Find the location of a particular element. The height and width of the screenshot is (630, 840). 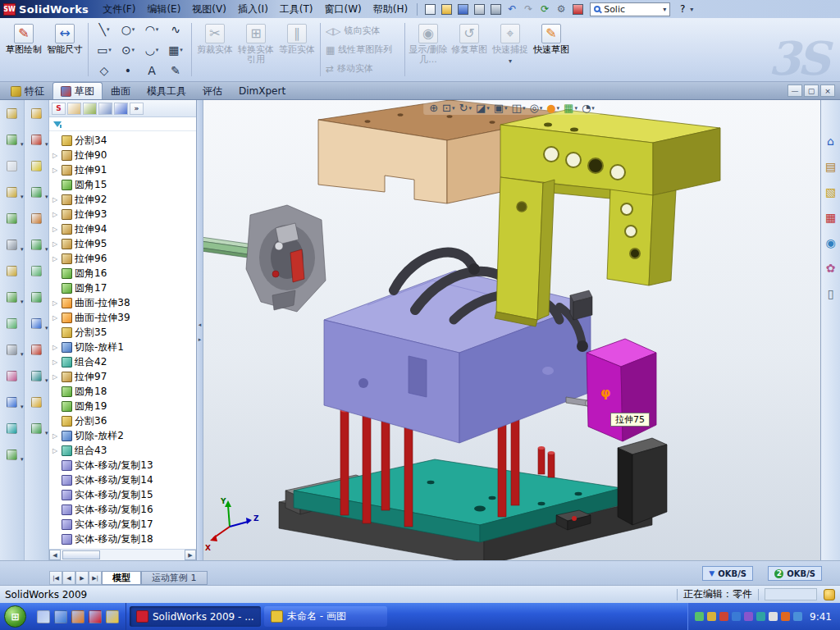

tab-模具工具: 模具工具 is located at coordinates (167, 90).